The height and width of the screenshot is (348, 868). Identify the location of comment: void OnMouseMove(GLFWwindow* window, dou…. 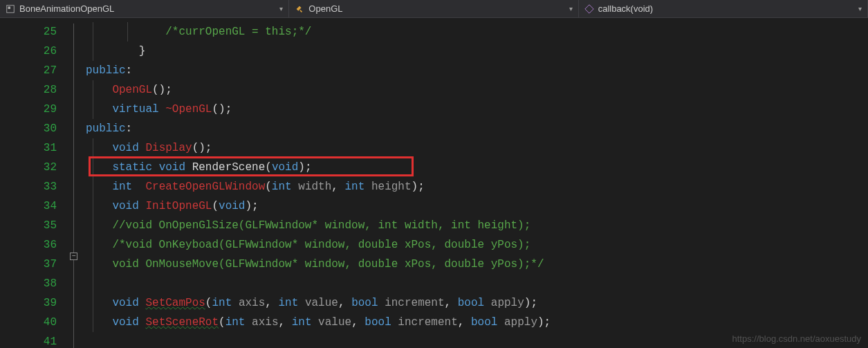
(328, 264).